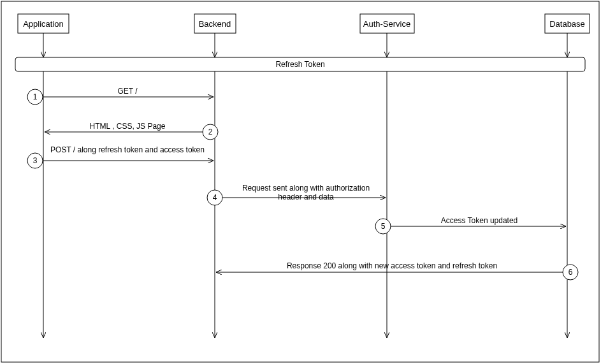  I want to click on msg-get: GET /, so click(127, 91).